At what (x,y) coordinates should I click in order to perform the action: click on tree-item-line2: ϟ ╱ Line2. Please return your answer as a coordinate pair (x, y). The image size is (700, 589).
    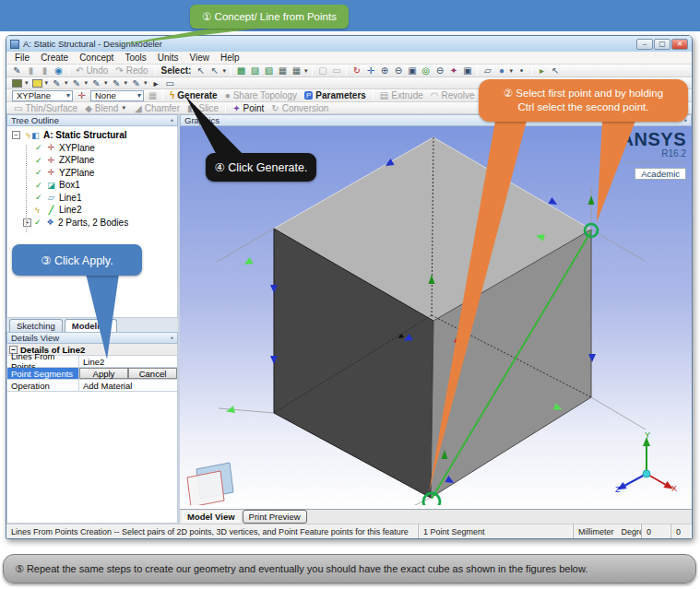
    Looking at the image, I should click on (92, 210).